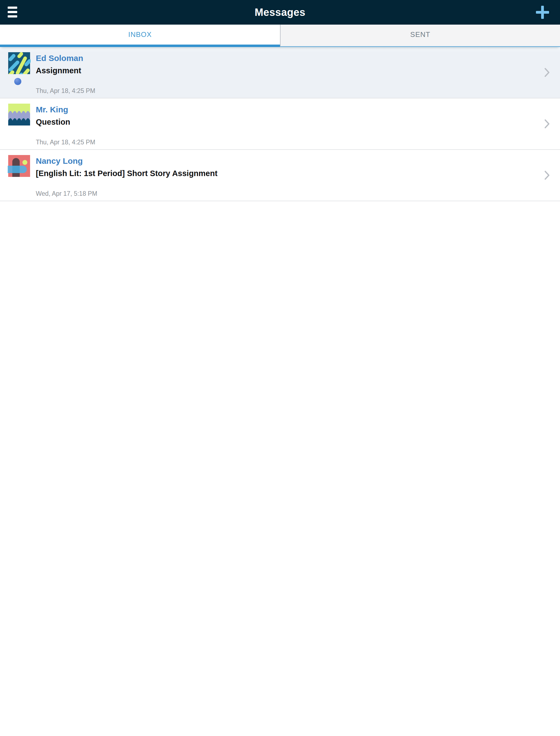  Describe the element at coordinates (543, 12) in the screenshot. I see `plus-icon` at that location.